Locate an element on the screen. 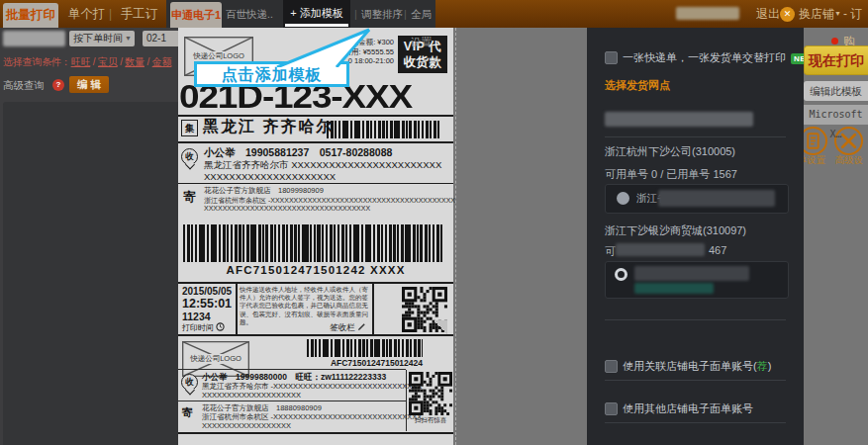 This screenshot has height=445, width=868. query-link-wangwang: 旺旺 is located at coordinates (81, 61).